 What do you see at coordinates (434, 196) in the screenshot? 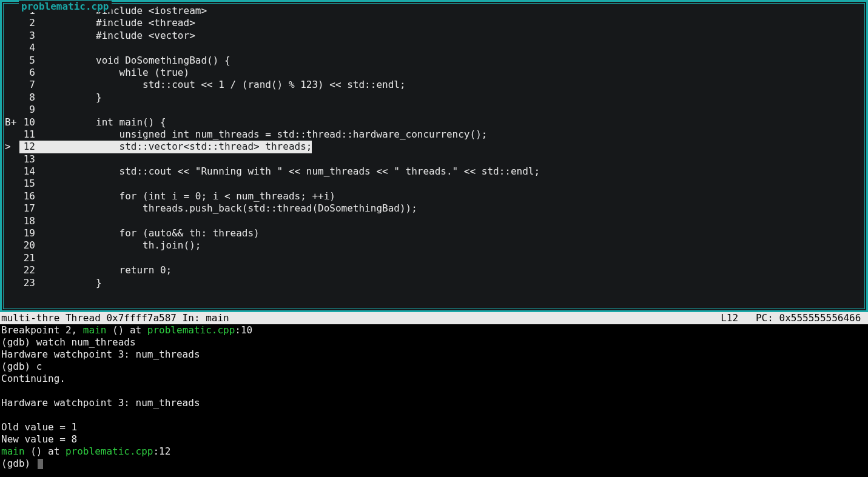
I see `code-line: 16 for (int i = 0; i < num_threads; ++i)` at bounding box center [434, 196].